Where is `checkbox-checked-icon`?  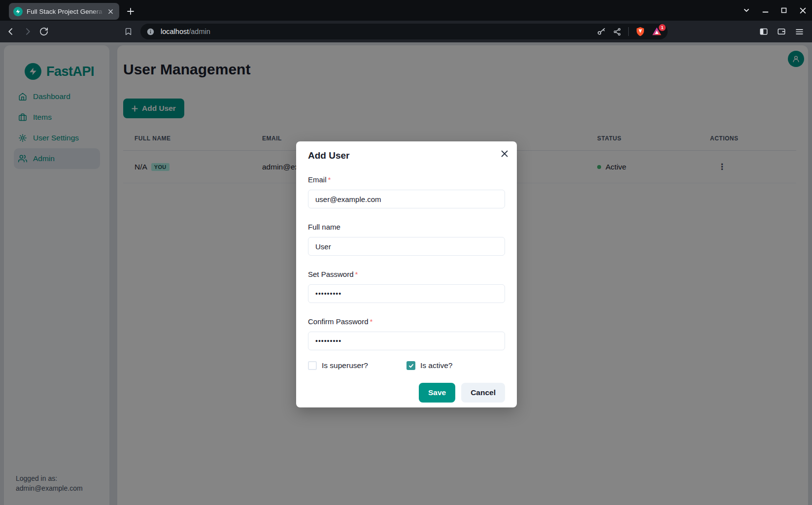
checkbox-checked-icon is located at coordinates (411, 366).